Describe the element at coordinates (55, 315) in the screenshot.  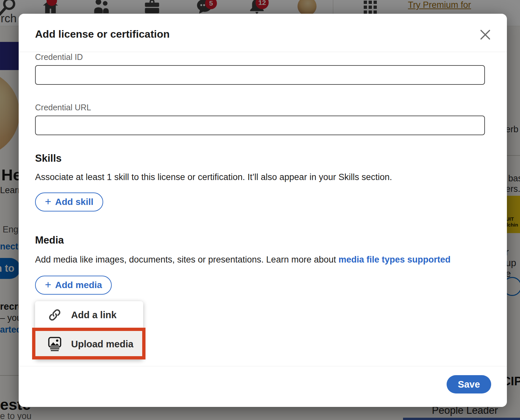
I see `link-icon` at that location.